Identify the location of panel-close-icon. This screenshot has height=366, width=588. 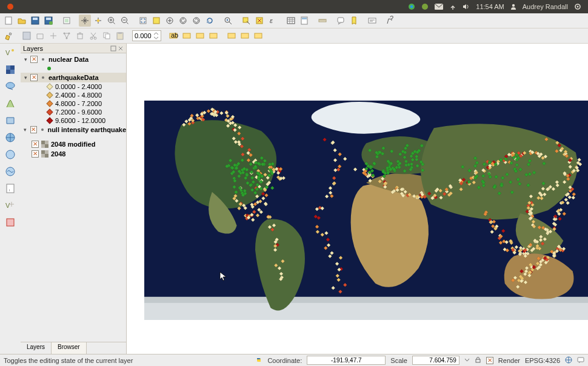
(121, 48).